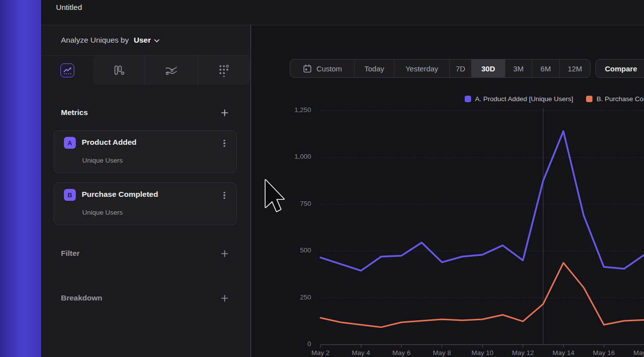 Image resolution: width=644 pixels, height=357 pixels. I want to click on y-axis-label: 1,250, so click(289, 110).